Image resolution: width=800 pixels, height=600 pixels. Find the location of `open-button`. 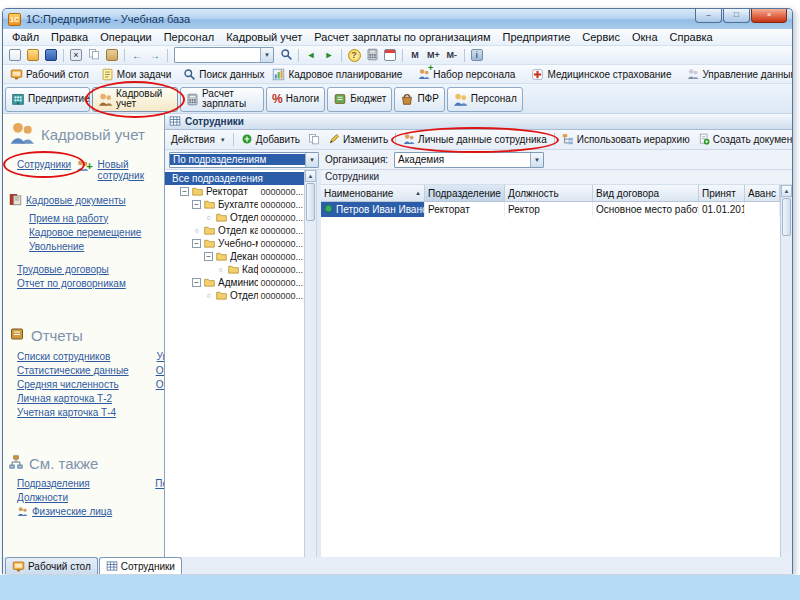

open-button is located at coordinates (33, 56).